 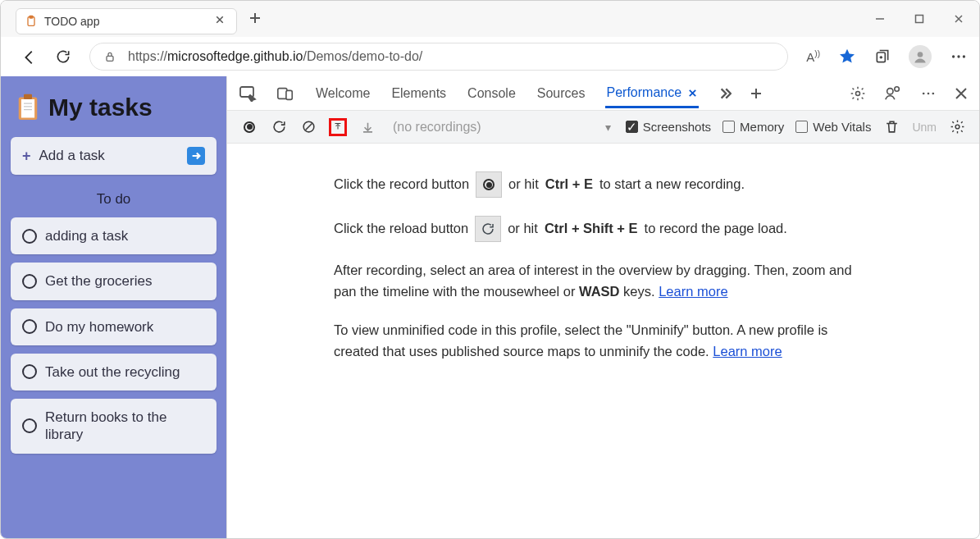 What do you see at coordinates (29, 57) in the screenshot?
I see `back-button` at bounding box center [29, 57].